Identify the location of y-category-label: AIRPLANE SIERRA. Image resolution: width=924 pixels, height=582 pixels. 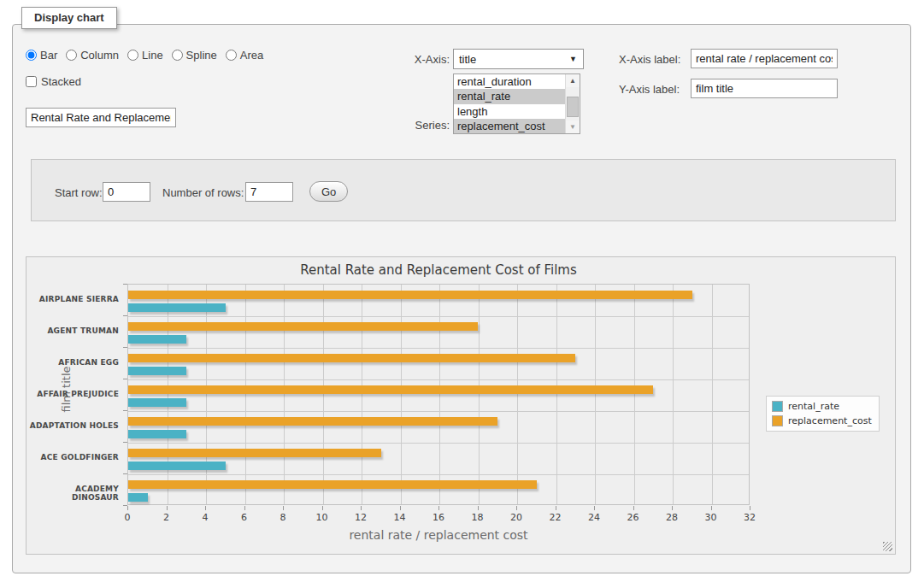
(74, 299).